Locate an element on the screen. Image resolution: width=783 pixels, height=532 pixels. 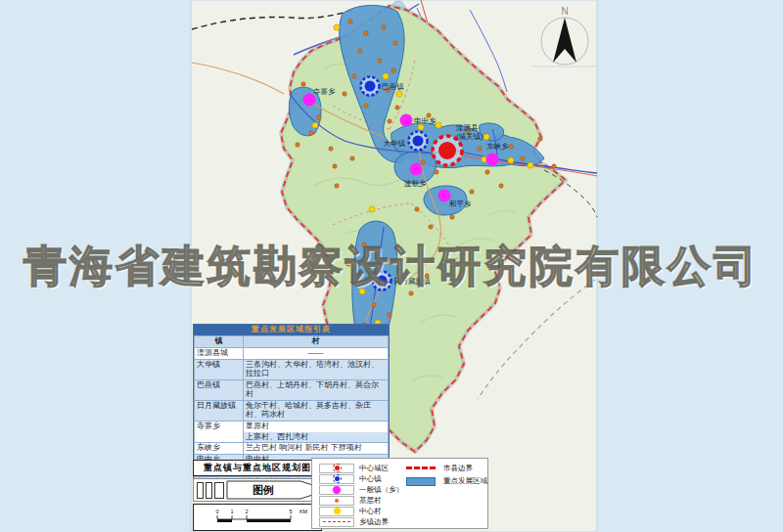
town-label: 巴燕镇 is located at coordinates (393, 86).